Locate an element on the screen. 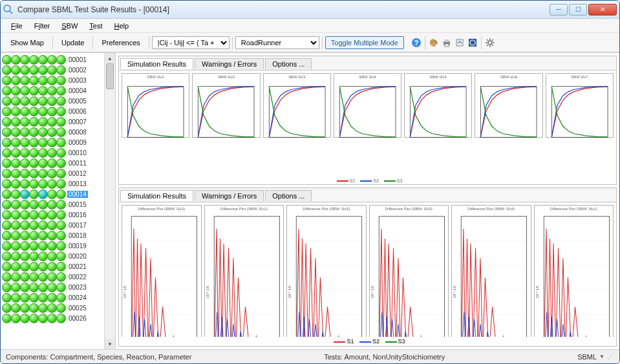 This screenshot has height=364, width=620. simulation-plot: SBW l2v5 is located at coordinates (438, 105).